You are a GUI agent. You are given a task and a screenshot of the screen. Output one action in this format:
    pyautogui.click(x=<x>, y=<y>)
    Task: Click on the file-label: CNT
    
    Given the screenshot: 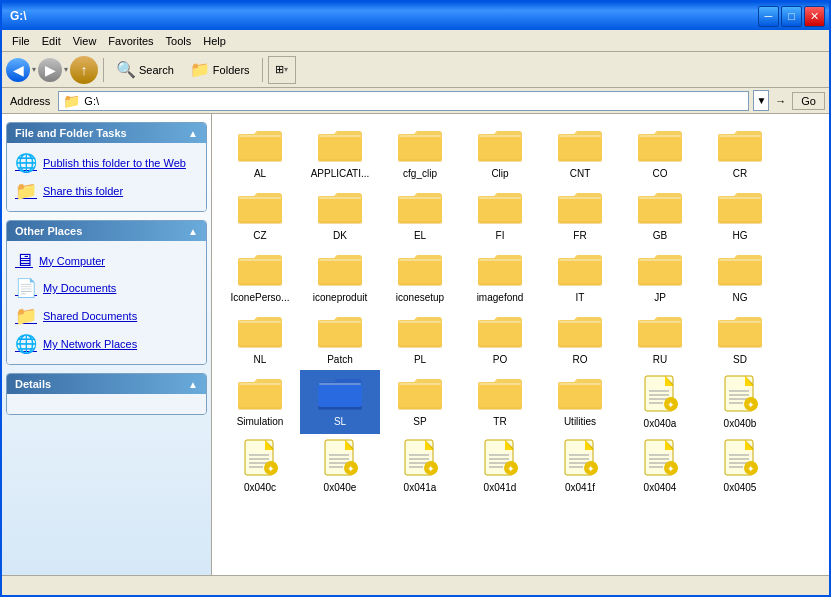 What is the action you would take?
    pyautogui.click(x=580, y=174)
    